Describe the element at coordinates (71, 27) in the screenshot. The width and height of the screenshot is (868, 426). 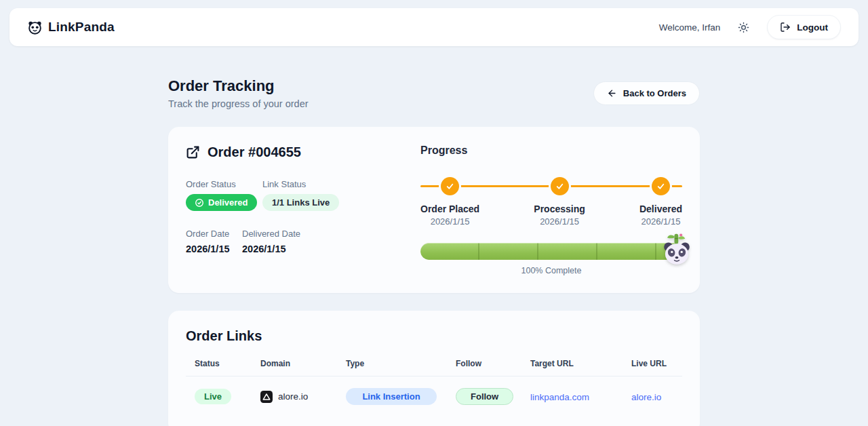
I see `brand-logo: LinkPanda` at that location.